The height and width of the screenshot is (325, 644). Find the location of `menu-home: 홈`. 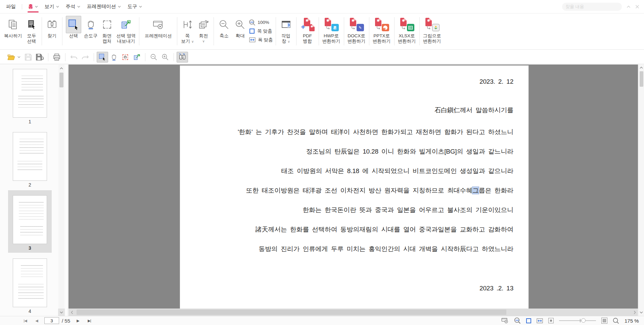

menu-home: 홈 is located at coordinates (33, 7).